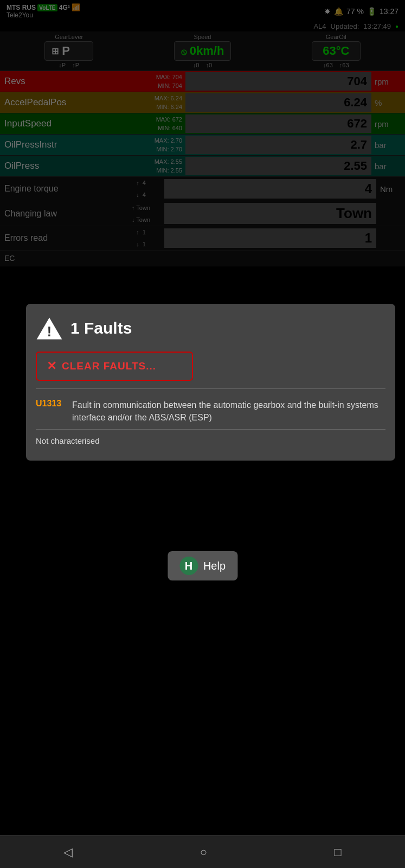  What do you see at coordinates (210, 328) in the screenshot?
I see `dialog-title-row: ! 1 Faults` at bounding box center [210, 328].